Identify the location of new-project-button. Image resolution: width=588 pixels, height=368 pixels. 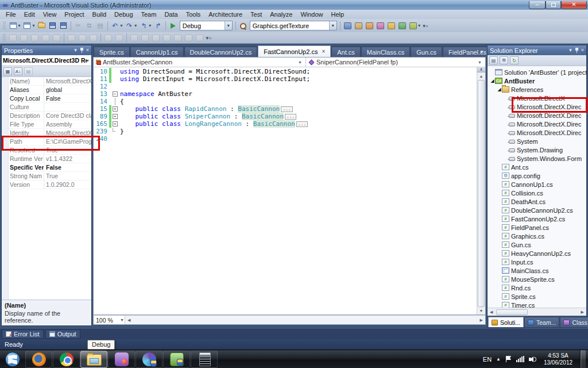
(13, 26).